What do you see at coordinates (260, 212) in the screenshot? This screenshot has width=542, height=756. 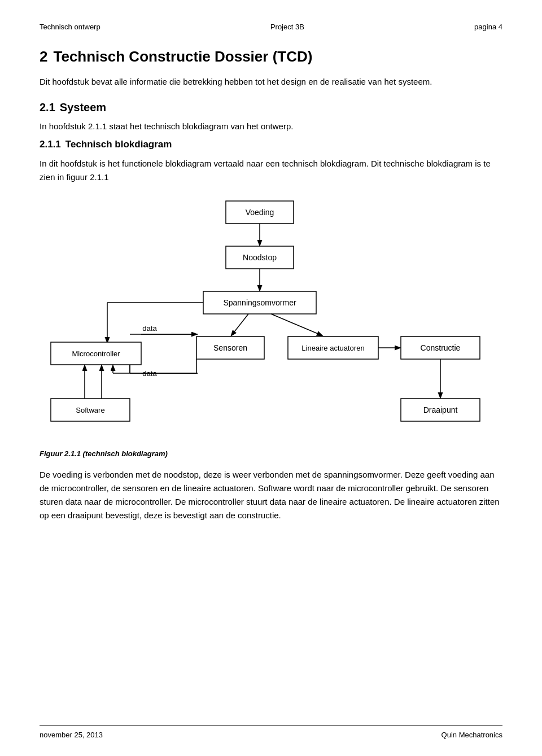 I see `svg-text: Voeding` at bounding box center [260, 212].